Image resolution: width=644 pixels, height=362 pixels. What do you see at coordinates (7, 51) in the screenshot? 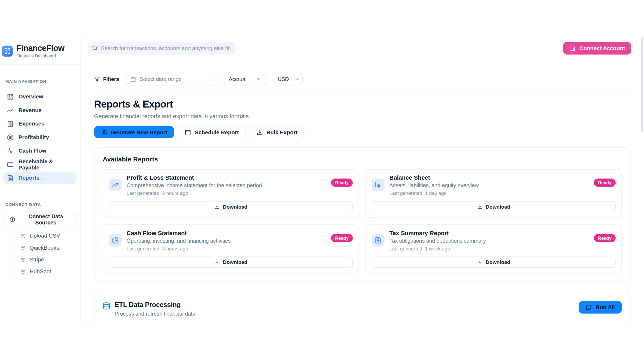
I see `app-logo` at bounding box center [7, 51].